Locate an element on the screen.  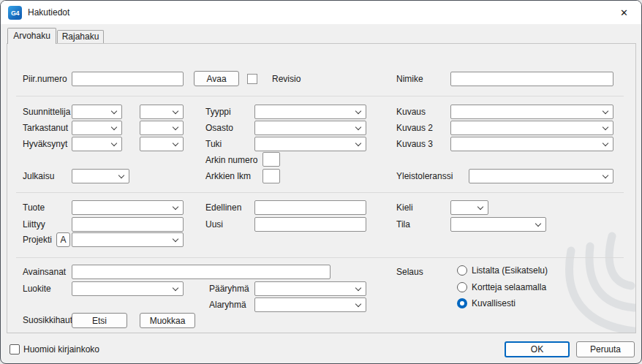
close-icon: ✕ is located at coordinates (624, 13).